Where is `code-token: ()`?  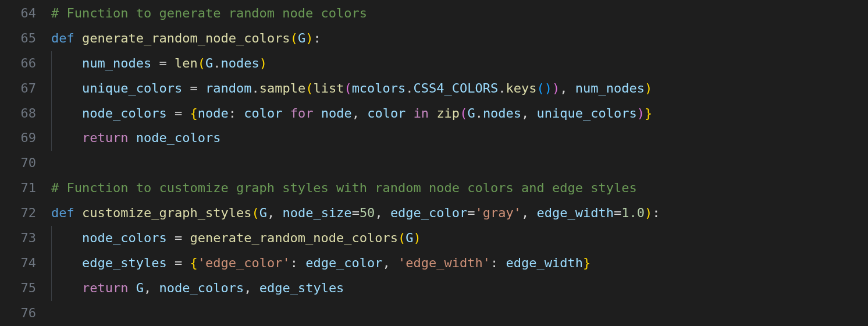
code-token: () is located at coordinates (545, 88).